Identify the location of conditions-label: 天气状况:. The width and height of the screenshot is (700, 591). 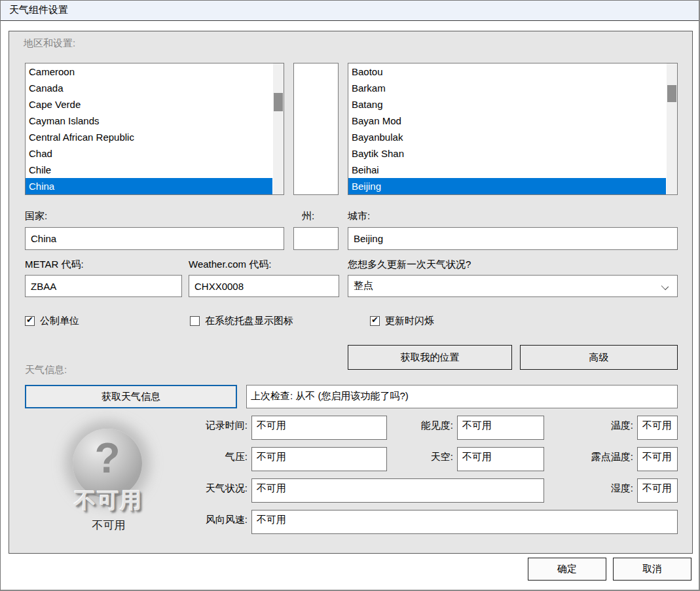
(208, 488).